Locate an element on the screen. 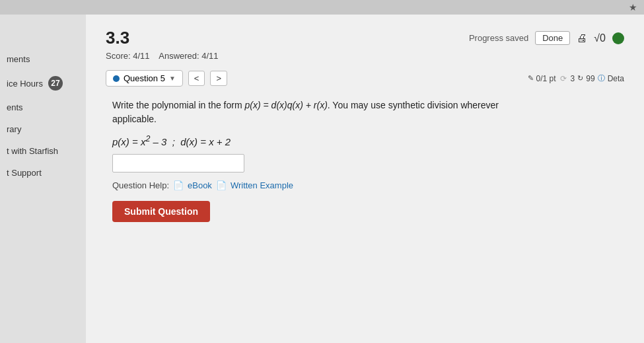 The width and height of the screenshot is (644, 343). question-bar: Question 5 ▼ < > ✎ 0/1 pt ⟳ 3 ↻ 99 ⓘ Det… is located at coordinates (365, 78).